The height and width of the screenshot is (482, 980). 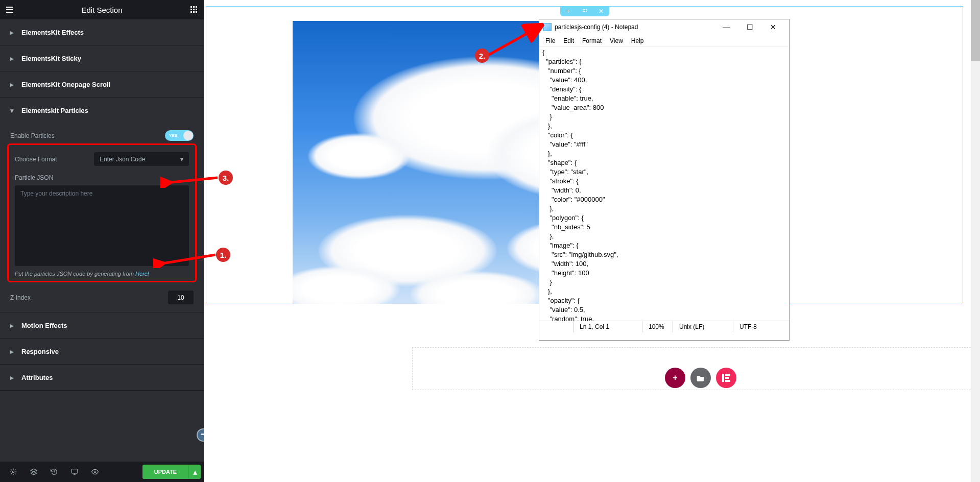 I want to click on toggle-knob, so click(x=188, y=136).